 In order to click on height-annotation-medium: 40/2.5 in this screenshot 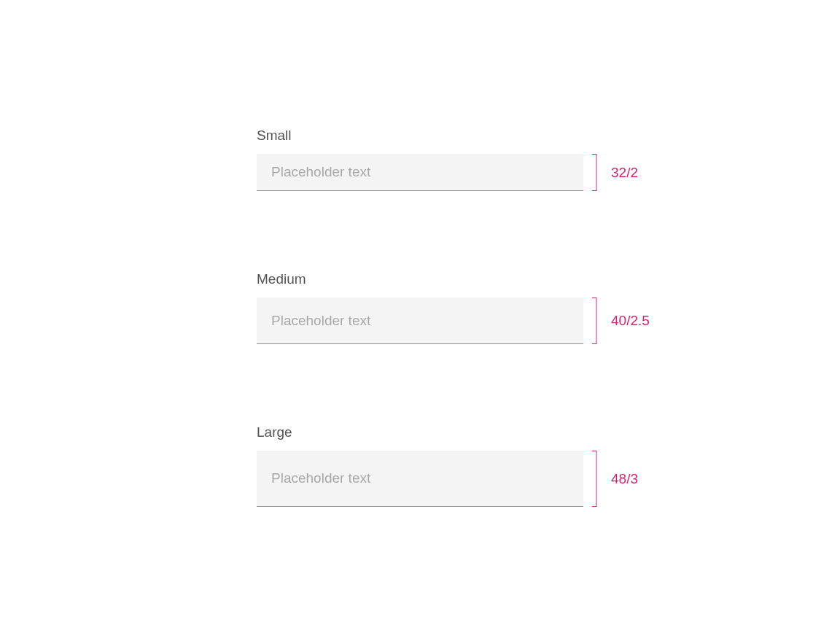, I will do `click(630, 321)`.